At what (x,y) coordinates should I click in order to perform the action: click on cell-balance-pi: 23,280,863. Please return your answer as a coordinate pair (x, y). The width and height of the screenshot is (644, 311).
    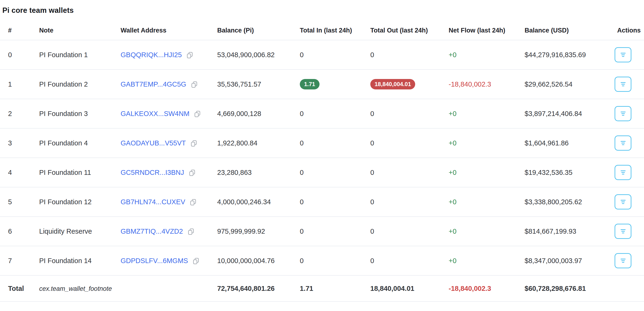
    Looking at the image, I should click on (258, 172).